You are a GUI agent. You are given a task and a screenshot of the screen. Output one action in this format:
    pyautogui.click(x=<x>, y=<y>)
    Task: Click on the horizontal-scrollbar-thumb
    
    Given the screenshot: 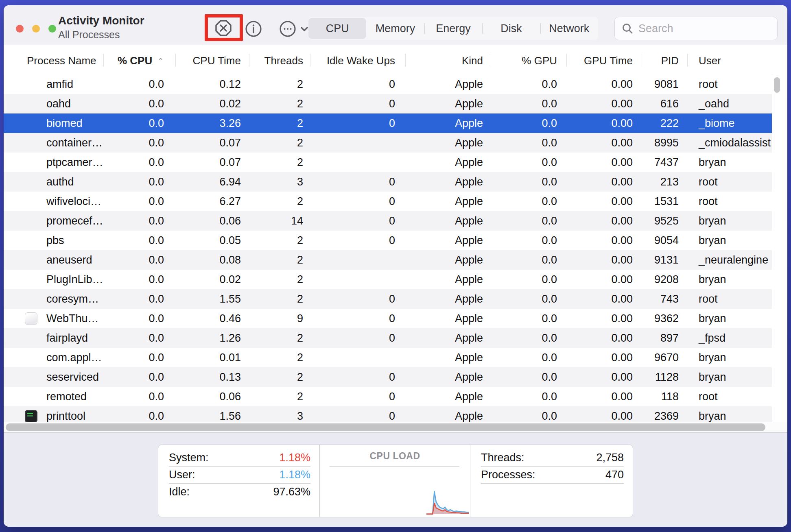 What is the action you would take?
    pyautogui.click(x=386, y=427)
    